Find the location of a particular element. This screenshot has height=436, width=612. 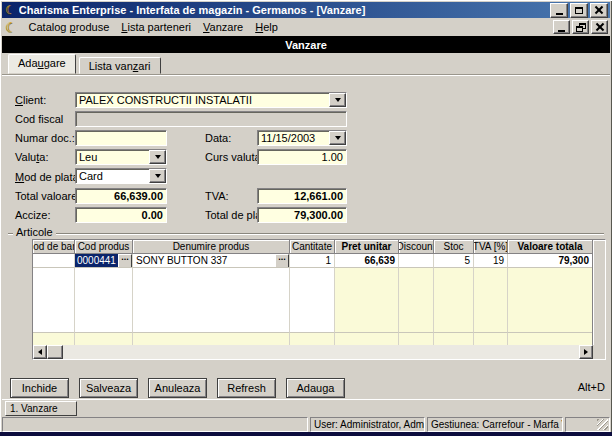

maximize-button is located at coordinates (579, 10).